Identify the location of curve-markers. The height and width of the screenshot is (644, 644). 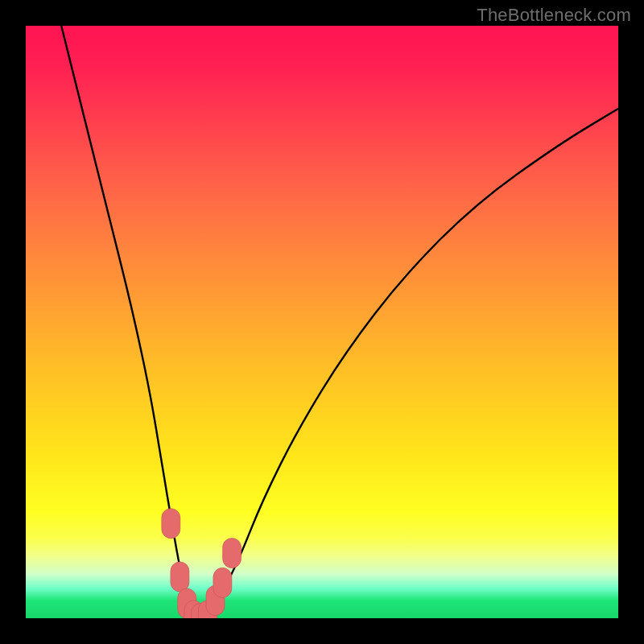
(201, 564).